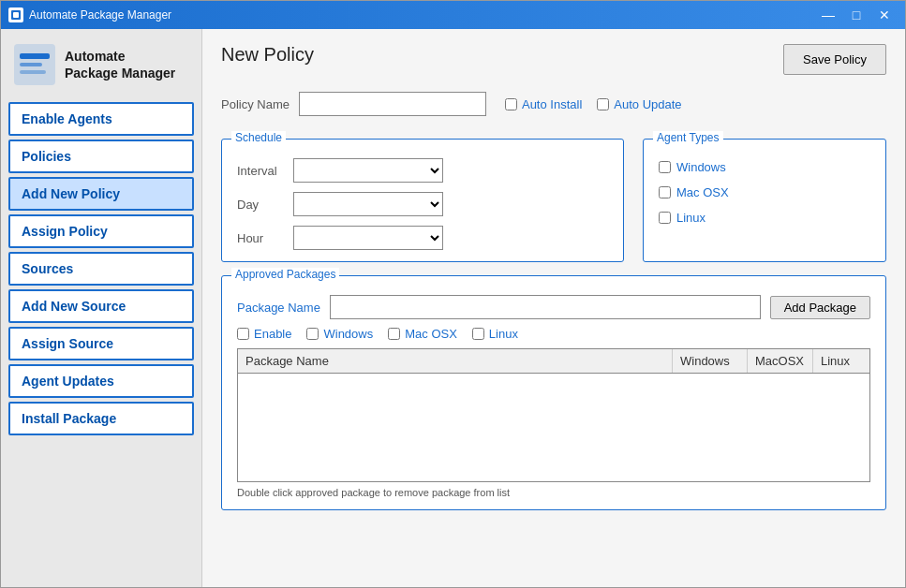  Describe the element at coordinates (554, 361) in the screenshot. I see `table-header: Package Name Windows MacOSX Linux` at that location.